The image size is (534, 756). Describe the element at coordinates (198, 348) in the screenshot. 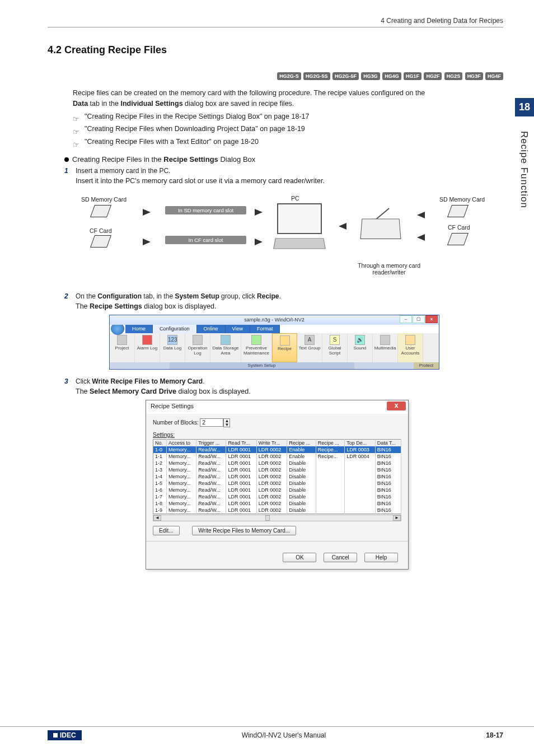

I see `ribbon-operation-log: Operation Log` at that location.